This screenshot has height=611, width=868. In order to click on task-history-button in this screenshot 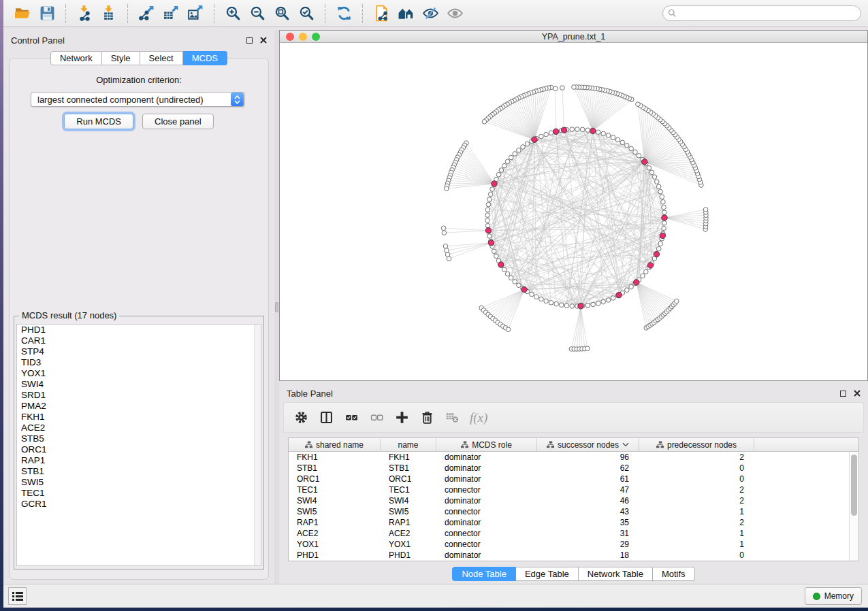, I will do `click(18, 596)`.